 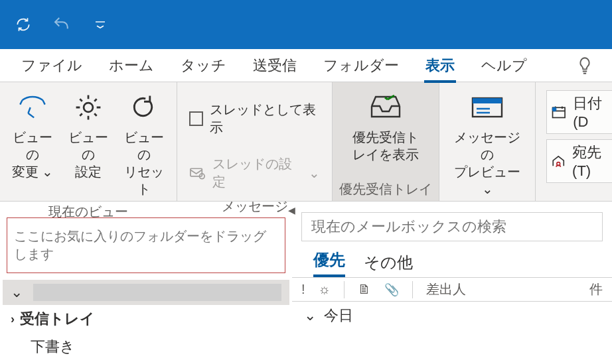 I want to click on ribbon-tabs: ファイル ホーム タッチ 送受信 フォルダー 表示 ヘルプ, so click(x=306, y=66).